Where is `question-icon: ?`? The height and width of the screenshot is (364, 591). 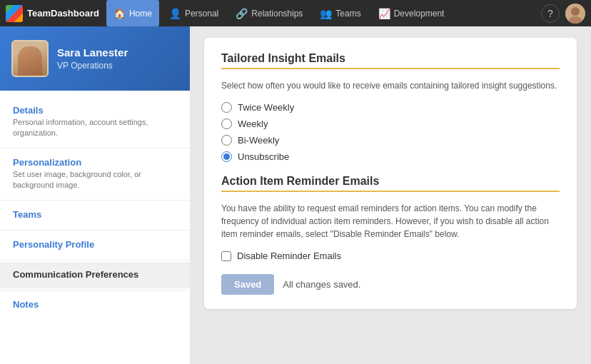
question-icon: ? is located at coordinates (550, 14).